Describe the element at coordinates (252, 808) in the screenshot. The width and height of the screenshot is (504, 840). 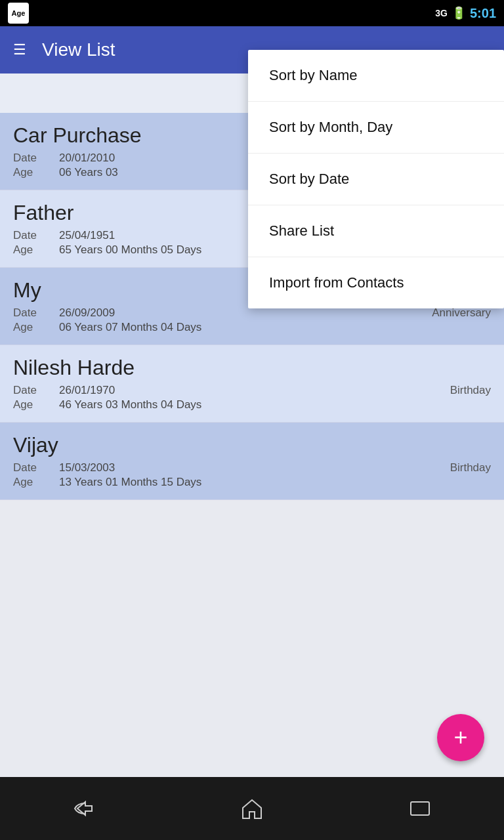
I see `home-button` at that location.